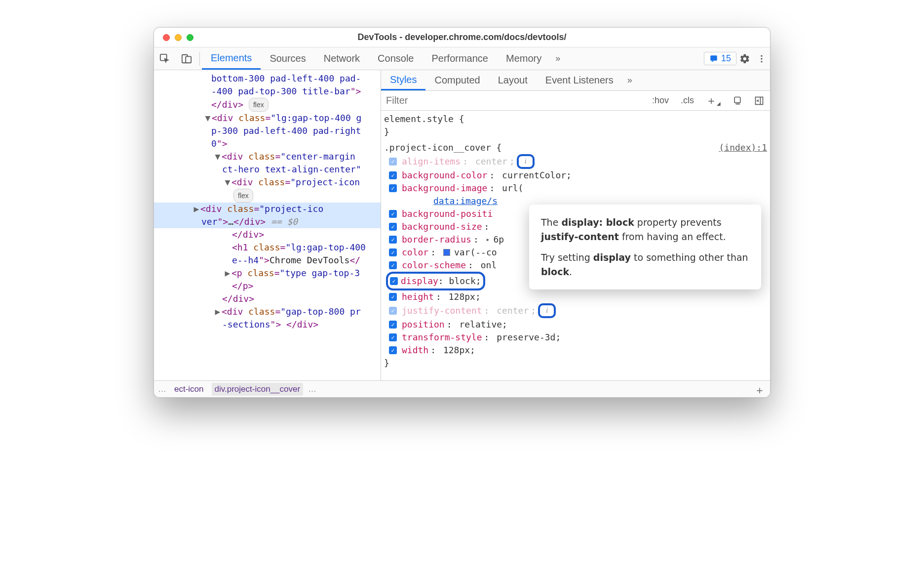 The height and width of the screenshot is (576, 924). What do you see at coordinates (576, 175) in the screenshot?
I see `prop-background-color: ✓ background-color: currentColor;` at bounding box center [576, 175].